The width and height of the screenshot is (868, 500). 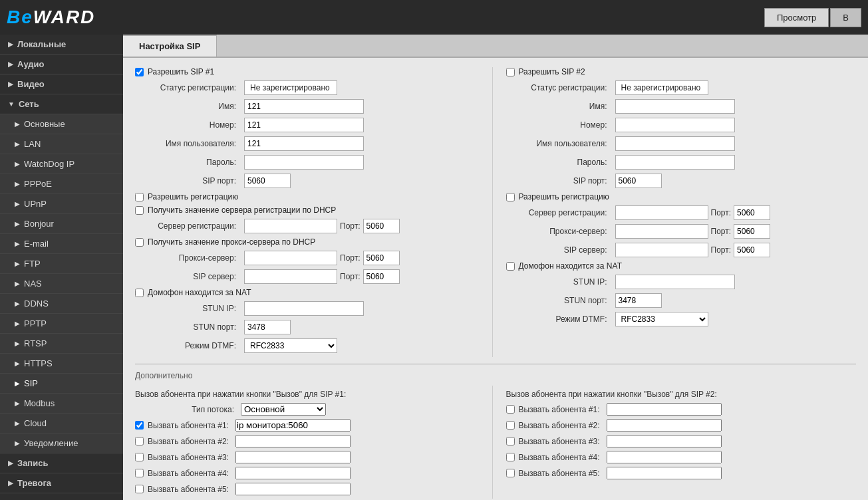 I want to click on sidebar-item-alarm: ▶ Тревога, so click(x=61, y=483).